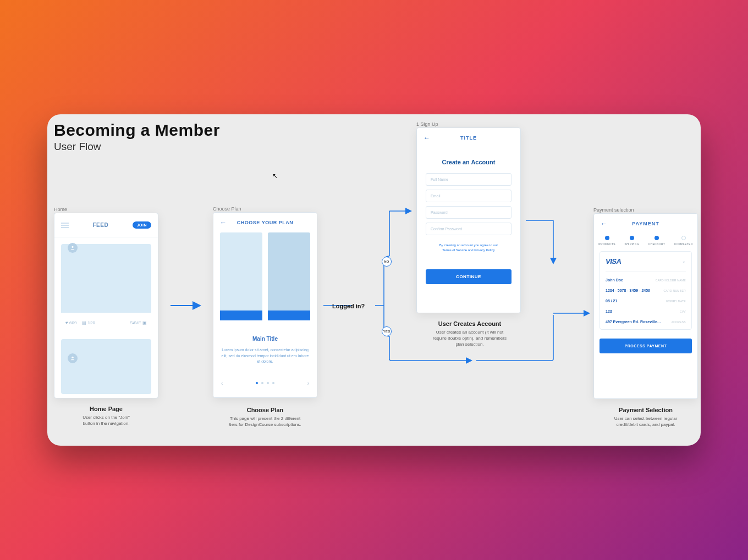 This screenshot has width=748, height=560. I want to click on plan-main-title: Main Title, so click(265, 339).